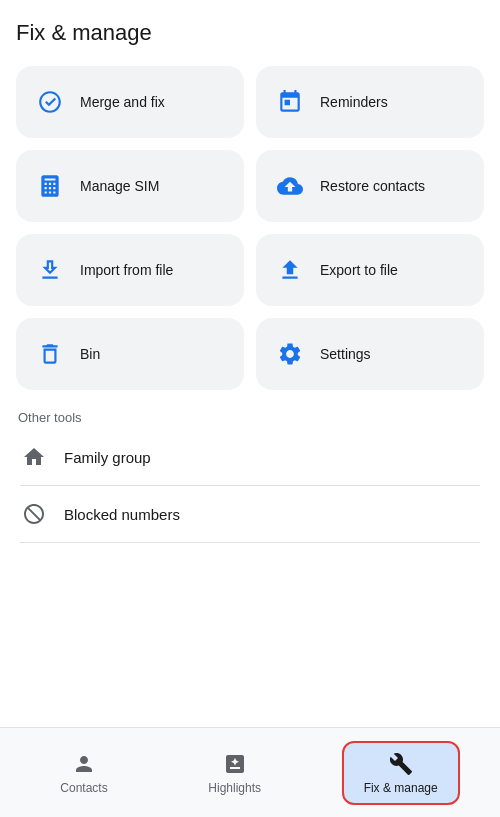 The width and height of the screenshot is (500, 817). What do you see at coordinates (234, 773) in the screenshot?
I see `nav-highlights: Highlights` at bounding box center [234, 773].